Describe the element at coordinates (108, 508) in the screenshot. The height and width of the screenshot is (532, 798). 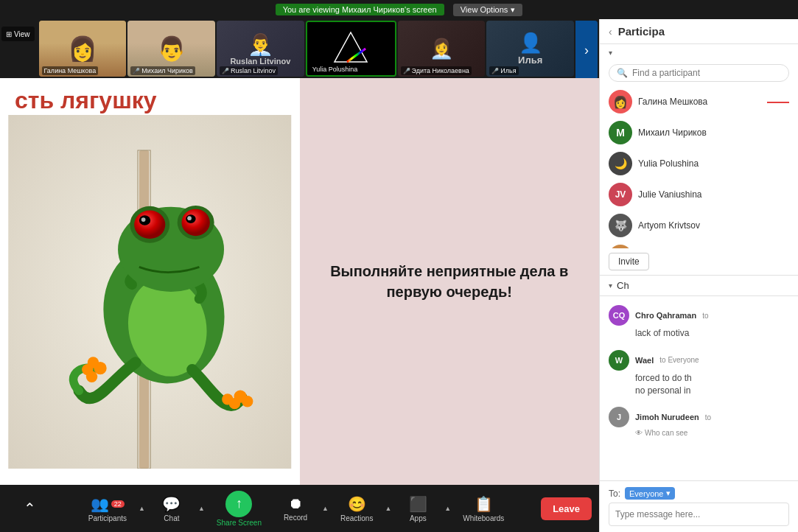
I see `toolbar-participants: 👥 22 Participants` at that location.